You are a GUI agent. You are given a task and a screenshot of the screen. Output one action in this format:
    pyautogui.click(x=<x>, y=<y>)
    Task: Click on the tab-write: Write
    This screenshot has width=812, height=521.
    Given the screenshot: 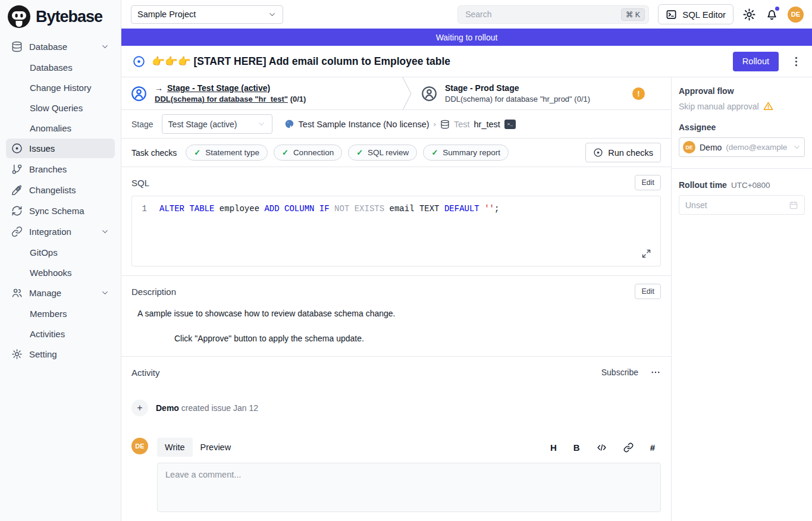 What is the action you would take?
    pyautogui.click(x=175, y=447)
    